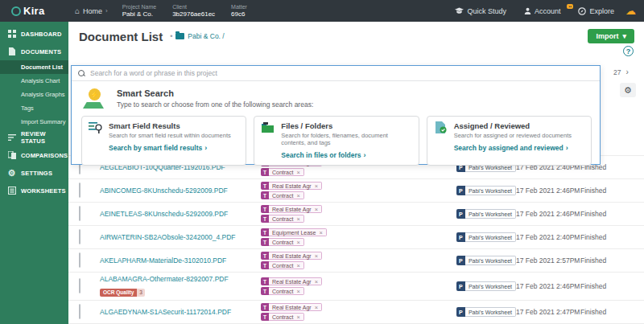 Image resolution: width=644 pixels, height=324 pixels. Describe the element at coordinates (548, 260) in the screenshot. I see `row-date: 17 Feb 2021 2:57PM` at that location.